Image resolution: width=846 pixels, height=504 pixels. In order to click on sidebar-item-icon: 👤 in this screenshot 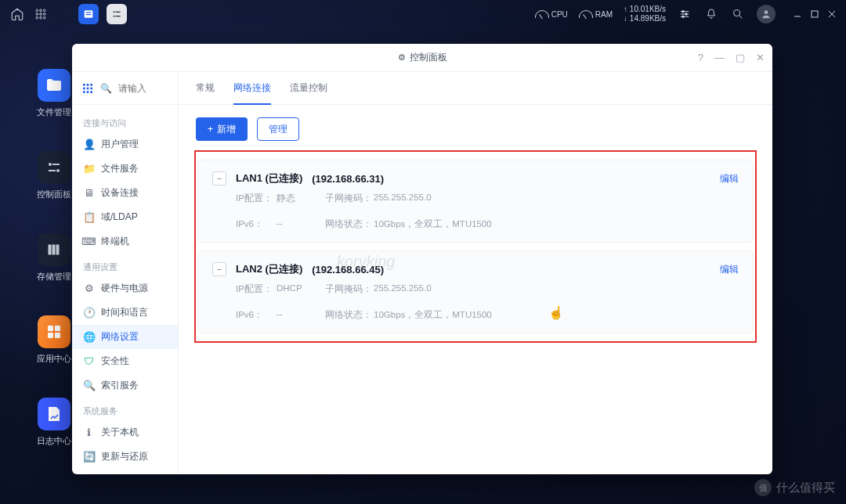, I will do `click(89, 144)`.